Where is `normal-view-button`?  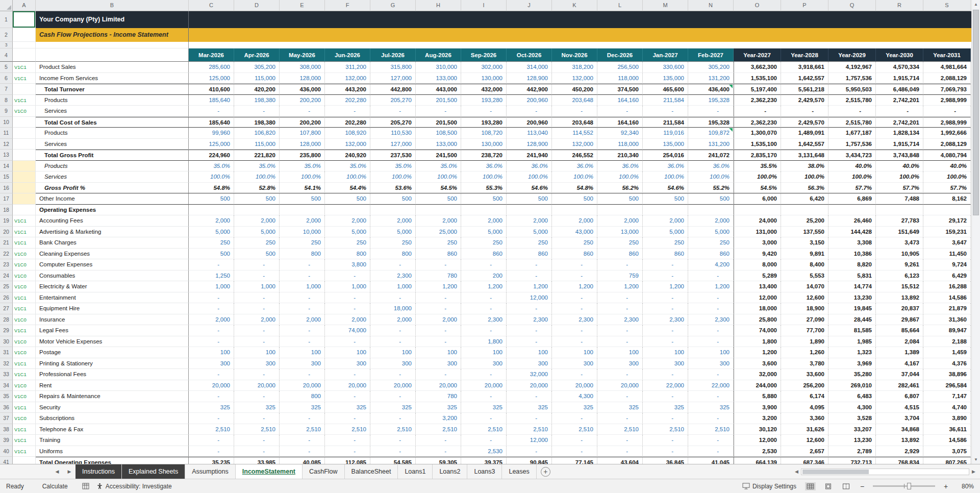
normal-view-button is located at coordinates (810, 486).